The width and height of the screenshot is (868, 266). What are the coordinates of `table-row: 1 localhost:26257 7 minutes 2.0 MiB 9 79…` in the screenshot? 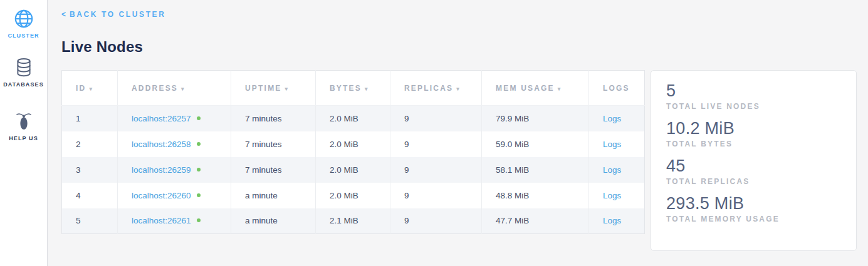 It's located at (353, 119).